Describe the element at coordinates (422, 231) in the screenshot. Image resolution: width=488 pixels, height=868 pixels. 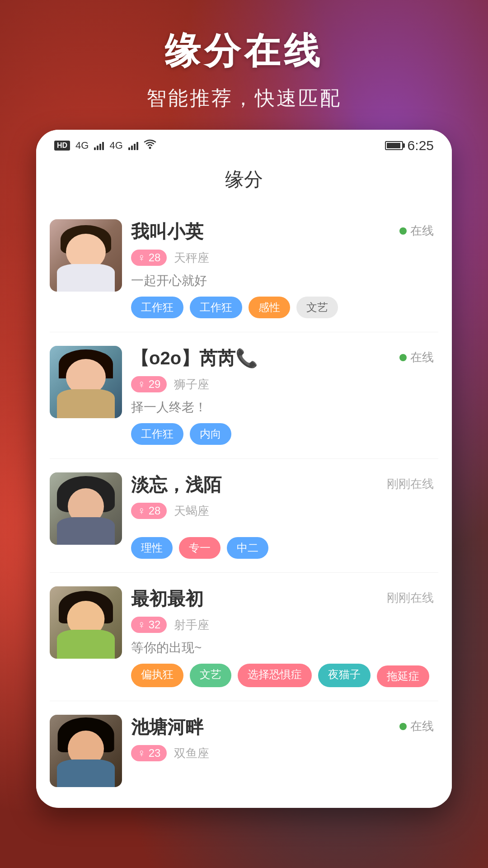
I see `status-text-1: 在线` at that location.